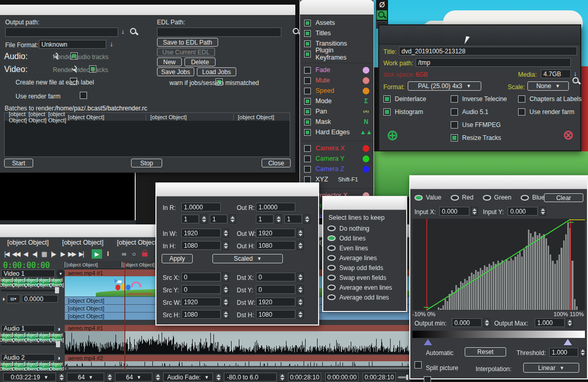 Image resolution: width=588 pixels, height=382 pixels. What do you see at coordinates (201, 289) in the screenshot?
I see `src-field: 0` at bounding box center [201, 289].